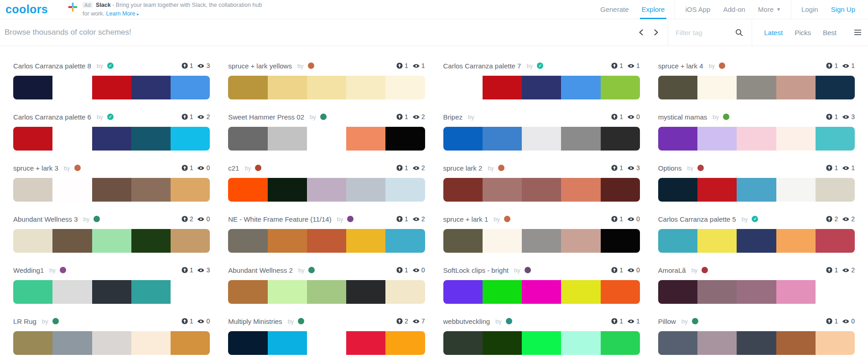 This screenshot has width=868, height=359. Describe the element at coordinates (653, 9) in the screenshot. I see `nav-explore: Explore` at that location.